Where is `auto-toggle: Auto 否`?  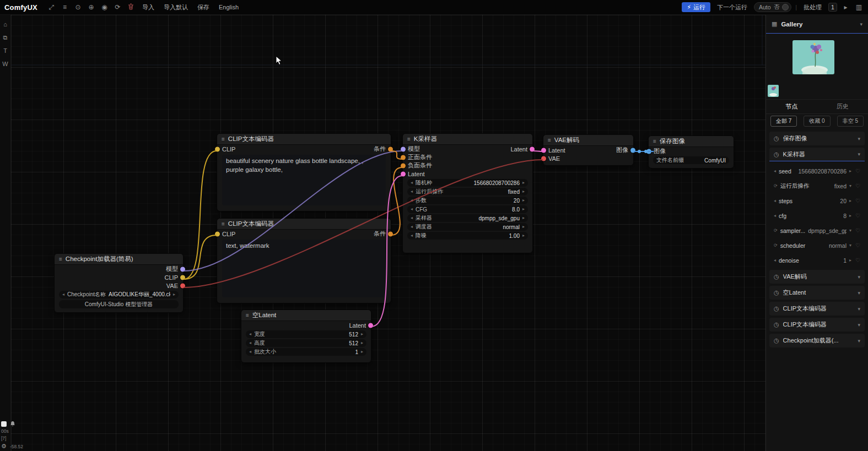
auto-toggle: Auto 否 is located at coordinates (773, 7).